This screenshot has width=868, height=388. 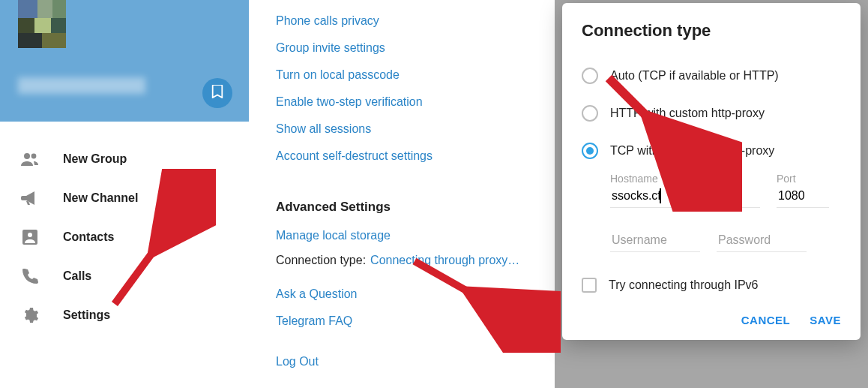 What do you see at coordinates (418, 294) in the screenshot?
I see `link-ask-question: Ask a Question` at bounding box center [418, 294].